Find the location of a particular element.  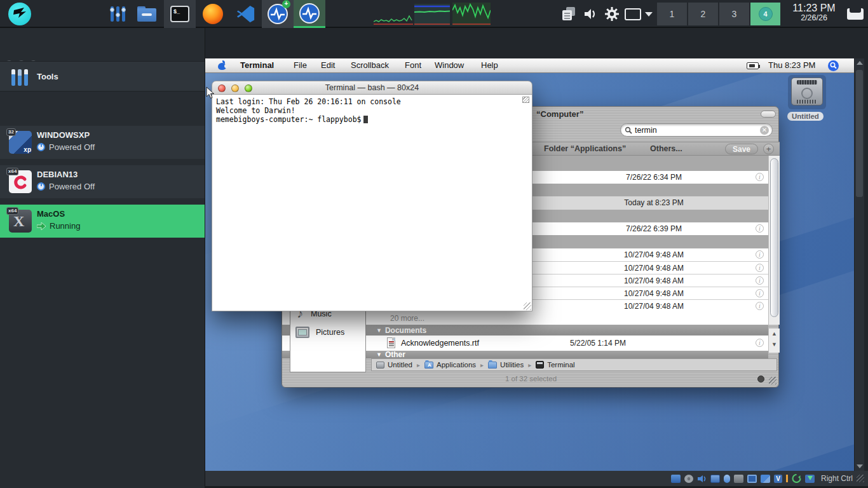

activity-monitor-mini-icon: 4 is located at coordinates (766, 14).